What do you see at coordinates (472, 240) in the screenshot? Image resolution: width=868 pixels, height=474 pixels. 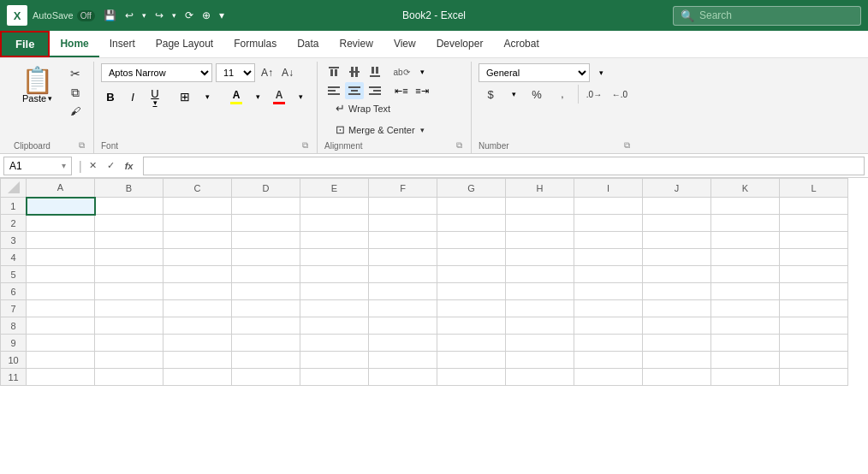 I see `cell-G3` at bounding box center [472, 240].